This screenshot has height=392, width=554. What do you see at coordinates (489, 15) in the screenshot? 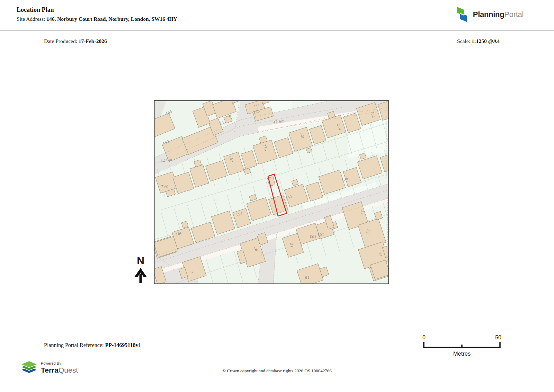
I see `wordmark-planning: Planning` at bounding box center [489, 15].